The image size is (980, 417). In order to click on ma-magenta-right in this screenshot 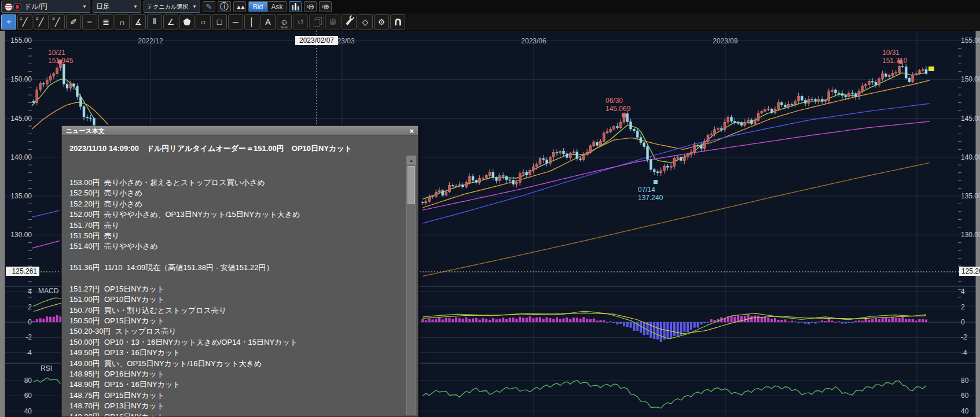, I will do `click(676, 165)`.